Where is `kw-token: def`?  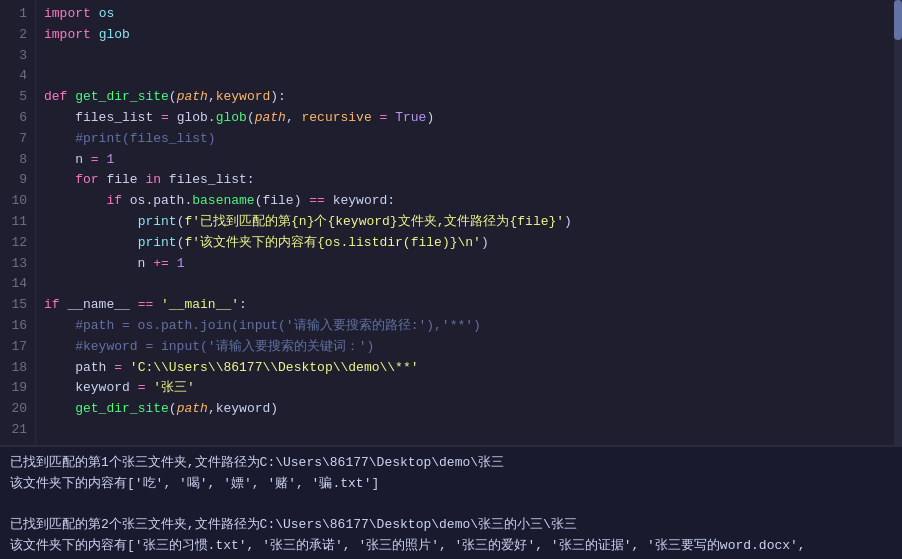
kw-token: def is located at coordinates (56, 96).